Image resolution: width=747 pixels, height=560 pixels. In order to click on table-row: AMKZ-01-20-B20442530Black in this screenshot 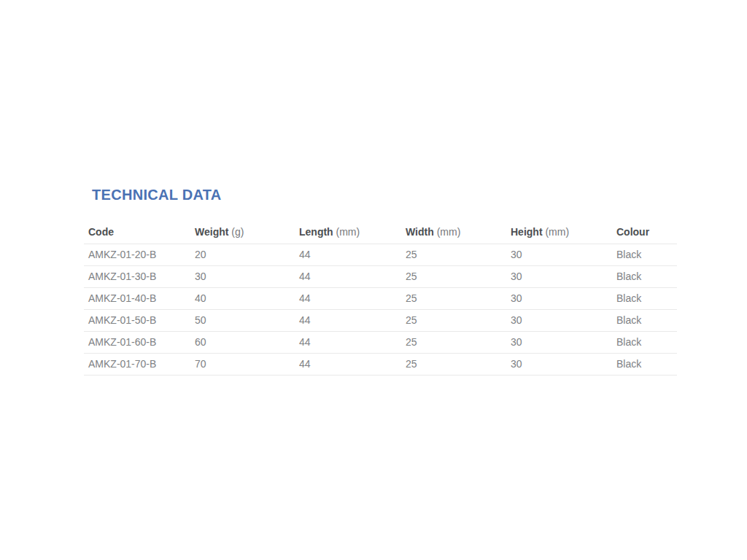, I will do `click(381, 255)`.